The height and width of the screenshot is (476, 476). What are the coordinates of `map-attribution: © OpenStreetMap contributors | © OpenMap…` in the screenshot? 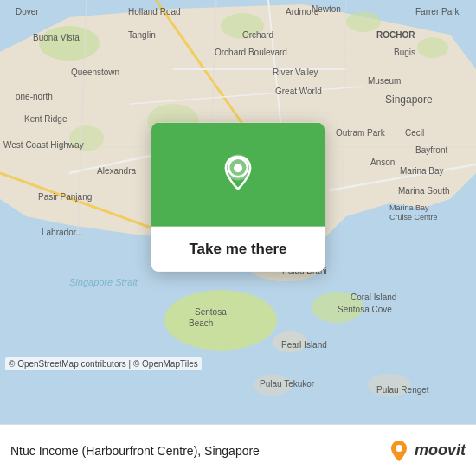 It's located at (104, 363).